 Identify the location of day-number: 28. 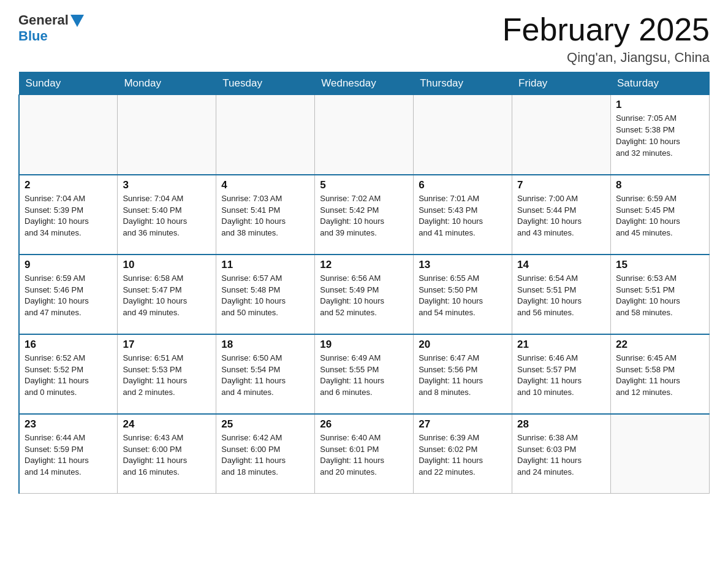
(561, 424).